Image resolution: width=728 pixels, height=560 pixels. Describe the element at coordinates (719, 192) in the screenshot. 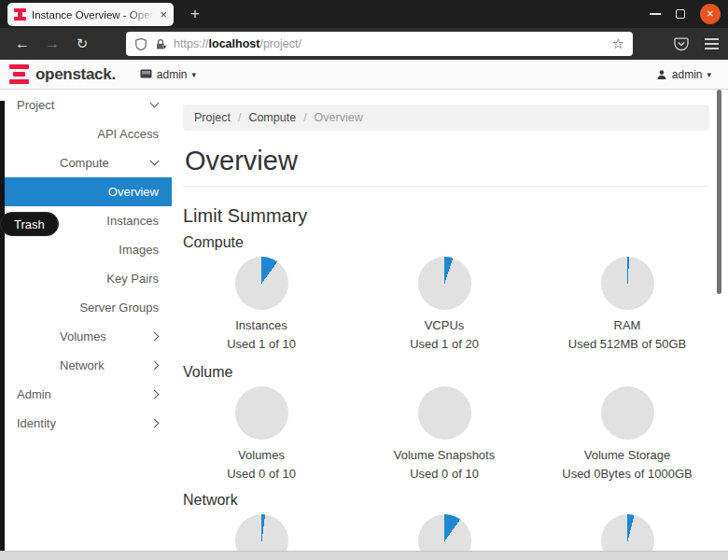

I see `scrollbar-thumb` at that location.